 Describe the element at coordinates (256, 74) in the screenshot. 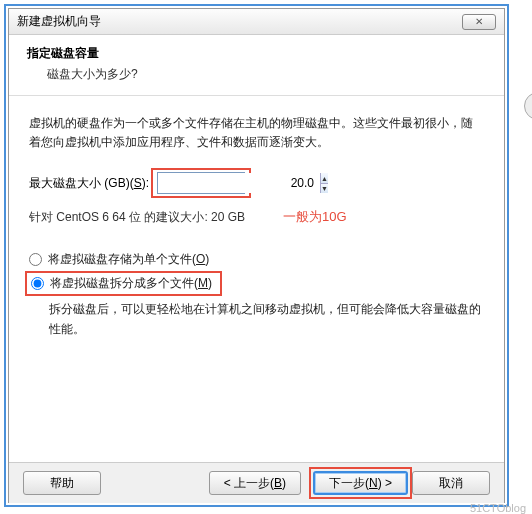

I see `page-subtitle: 磁盘大小为多少?` at that location.